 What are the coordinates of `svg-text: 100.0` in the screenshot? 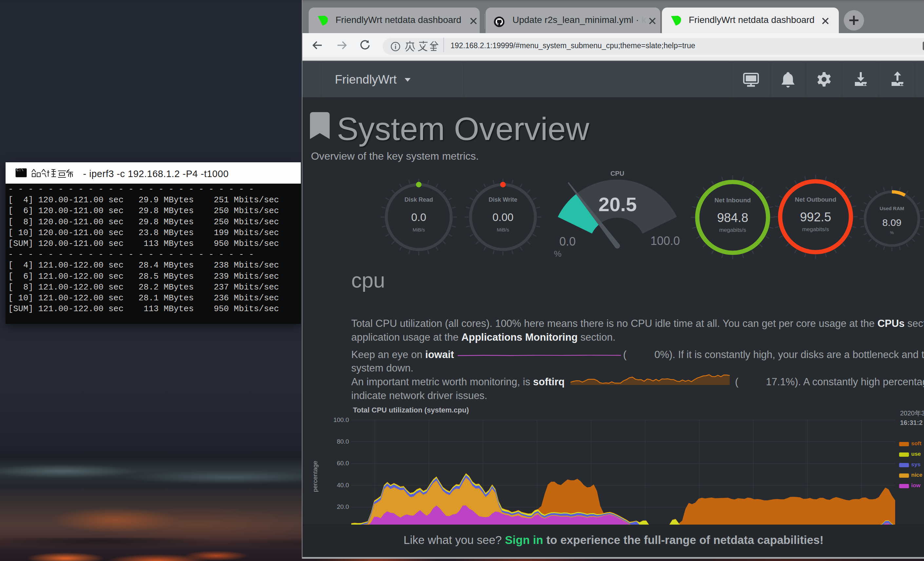 It's located at (665, 241).